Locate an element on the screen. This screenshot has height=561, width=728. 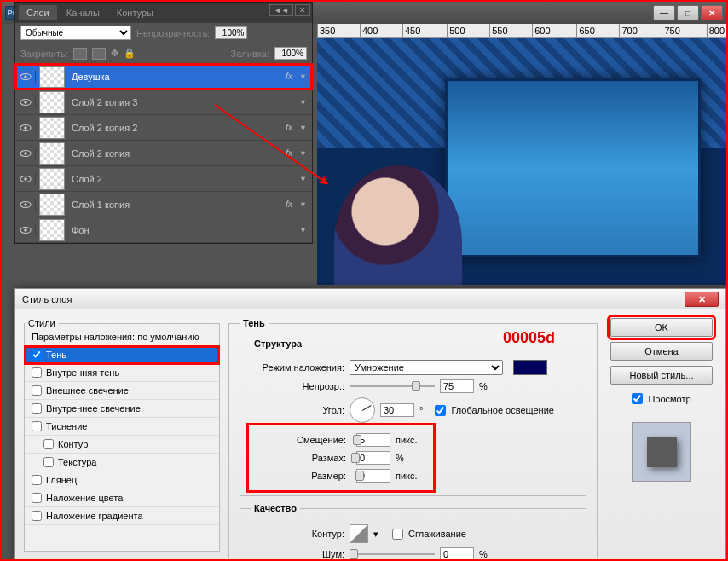
style-bevel: Тиснение is located at coordinates (122, 426).